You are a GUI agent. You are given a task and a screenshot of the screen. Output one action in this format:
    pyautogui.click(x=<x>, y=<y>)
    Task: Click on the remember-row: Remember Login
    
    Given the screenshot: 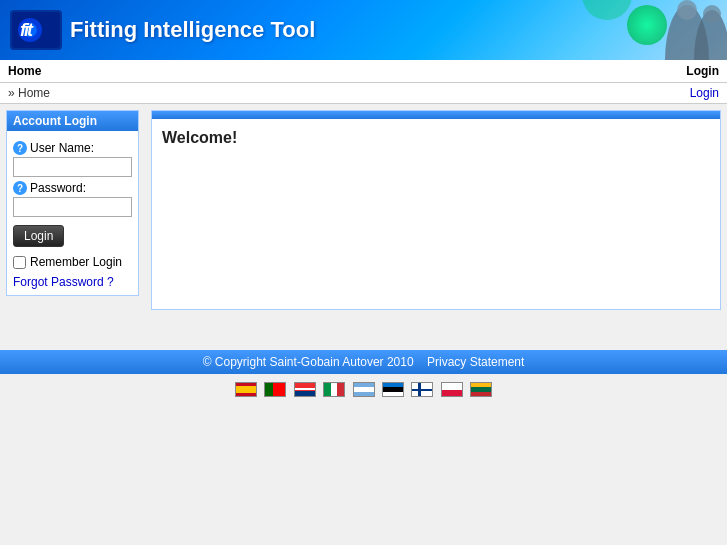 What is the action you would take?
    pyautogui.click(x=72, y=262)
    